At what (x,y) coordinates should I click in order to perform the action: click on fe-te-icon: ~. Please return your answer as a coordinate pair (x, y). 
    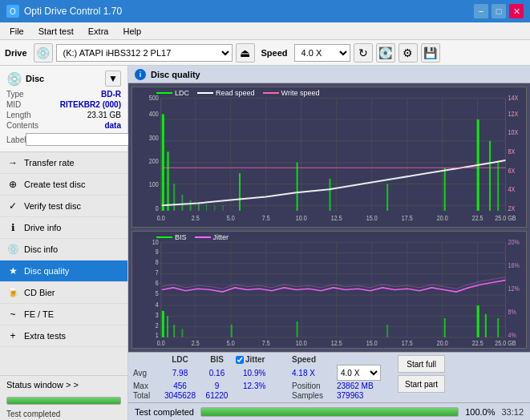
    Looking at the image, I should click on (13, 314).